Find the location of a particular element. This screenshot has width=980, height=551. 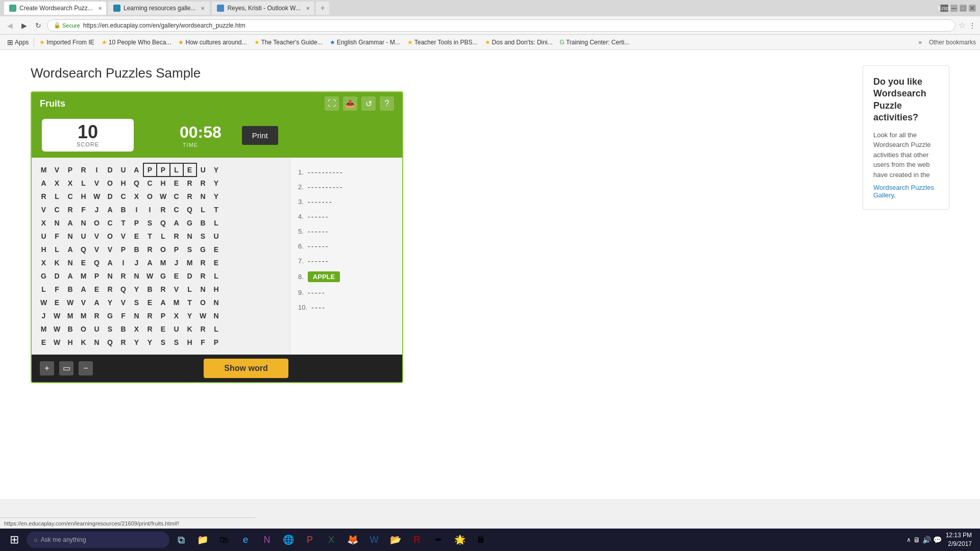

chevron-up-icon: ∧ is located at coordinates (909, 540).